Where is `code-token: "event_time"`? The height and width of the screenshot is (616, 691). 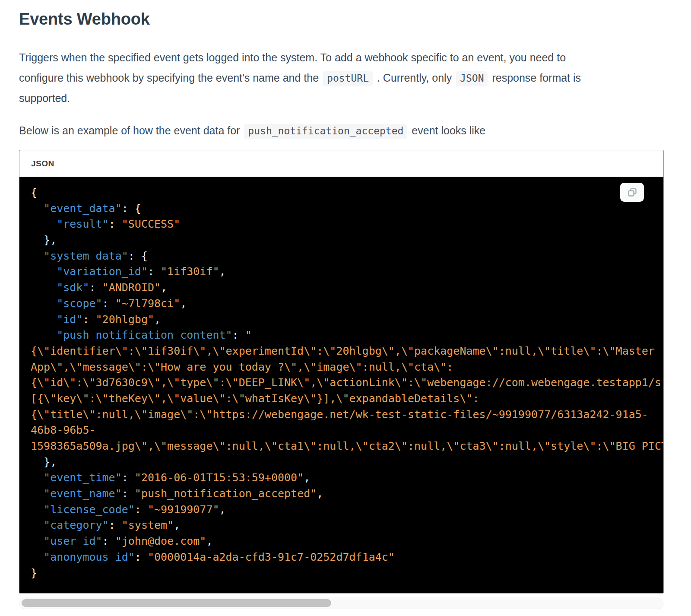
code-token: "event_time" is located at coordinates (83, 478).